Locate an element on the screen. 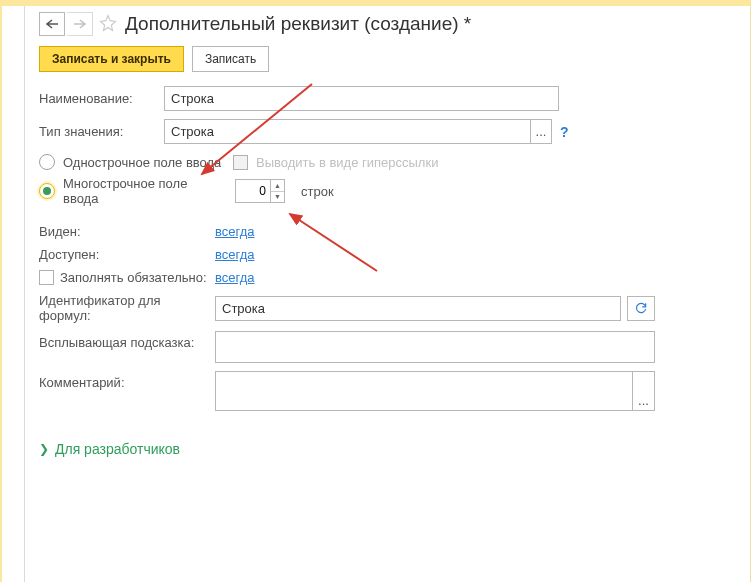 The height and width of the screenshot is (582, 751). developers-label: Для разработчиков is located at coordinates (118, 449).